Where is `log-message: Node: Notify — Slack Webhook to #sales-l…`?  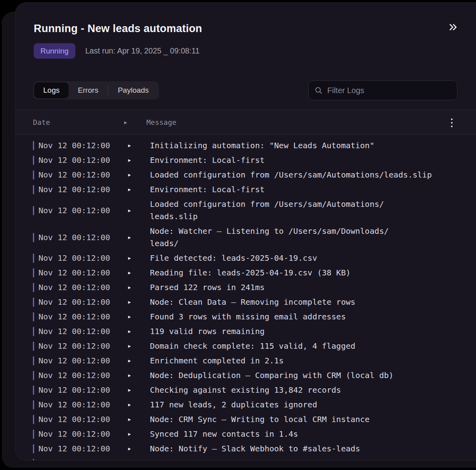 log-message: Node: Notify — Slack Webhook to #sales-l… is located at coordinates (313, 449).